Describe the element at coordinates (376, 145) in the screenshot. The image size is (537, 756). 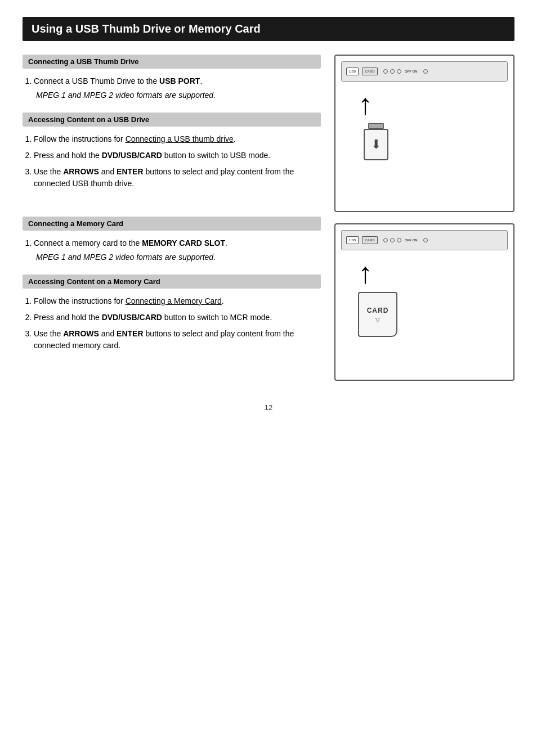
I see `usb-symbol-icon: ⬇` at that location.